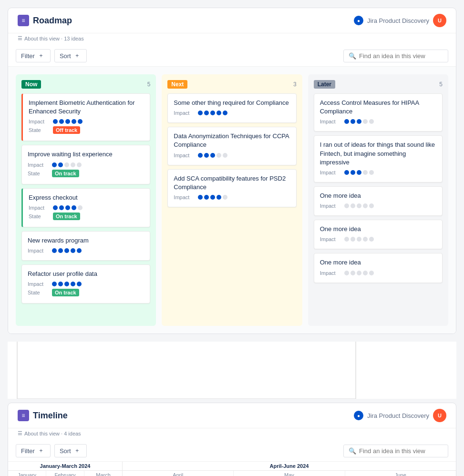 The width and height of the screenshot is (464, 476). What do you see at coordinates (232, 39) in the screenshot?
I see `roadmap-view-meta: ☰ About this view · 13 ideas` at bounding box center [232, 39].